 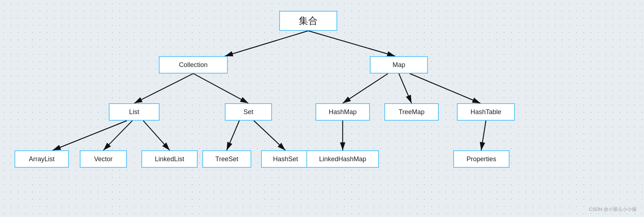 What do you see at coordinates (227, 159) in the screenshot?
I see `node-treeset: TreeSet` at bounding box center [227, 159].